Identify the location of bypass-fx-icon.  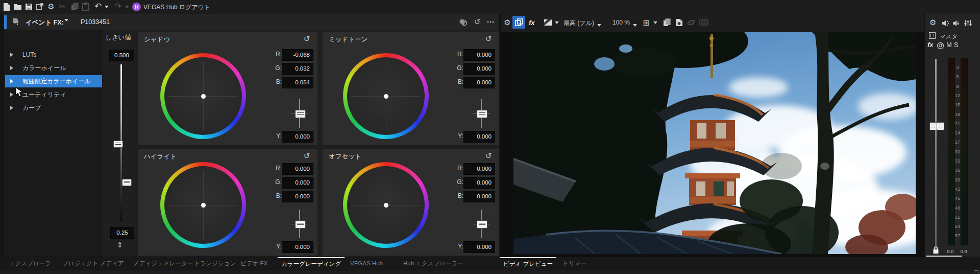
(463, 22).